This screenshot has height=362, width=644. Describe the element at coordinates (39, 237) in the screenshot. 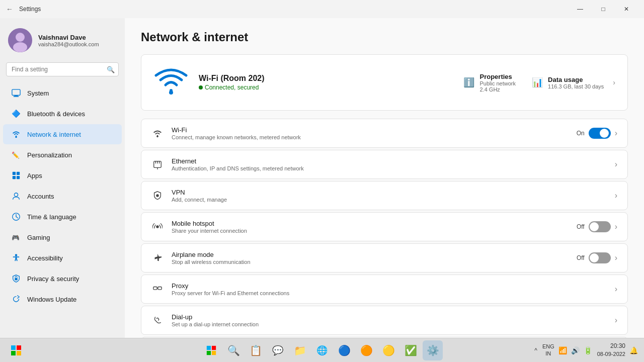

I see `sidebar-item-label-gaming: Gaming` at that location.